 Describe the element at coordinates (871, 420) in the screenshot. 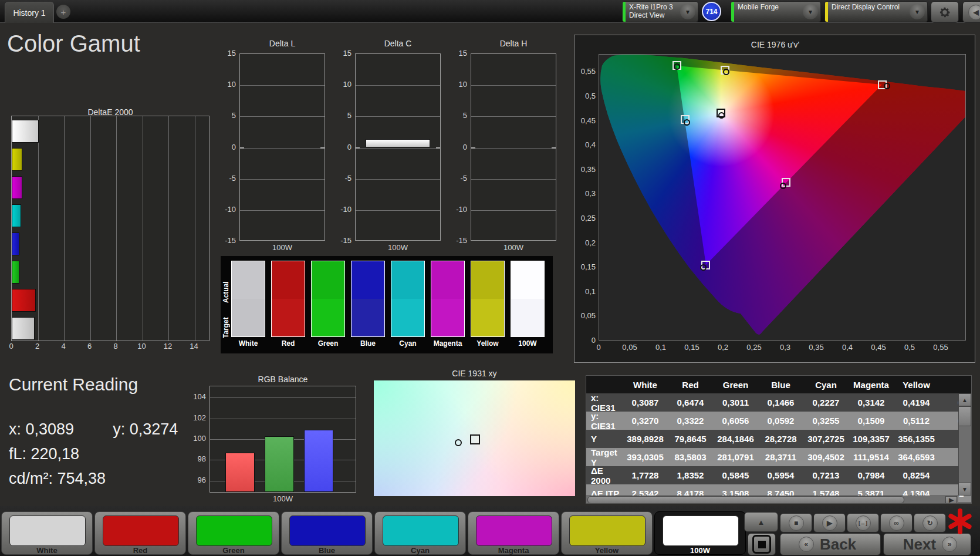

I see `table-cell: 0,1509` at that location.